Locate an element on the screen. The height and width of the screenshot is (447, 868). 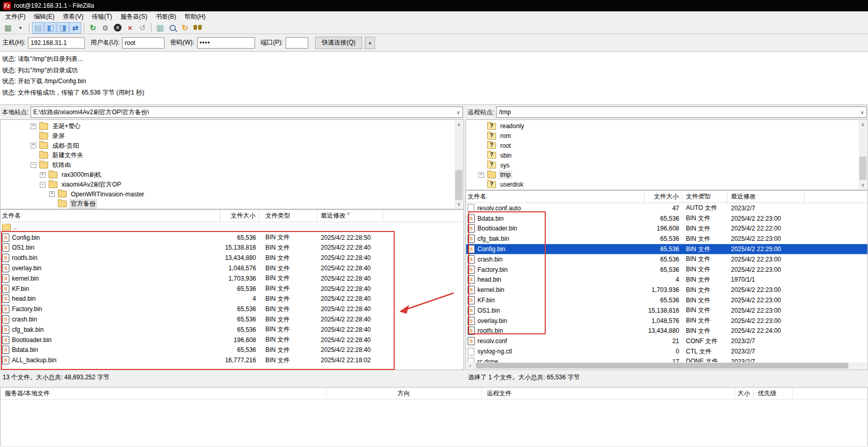
file-row: Scfg_bak.bin65,536BIN 文件2025/4/2 22:23:0… is located at coordinates (667, 239).